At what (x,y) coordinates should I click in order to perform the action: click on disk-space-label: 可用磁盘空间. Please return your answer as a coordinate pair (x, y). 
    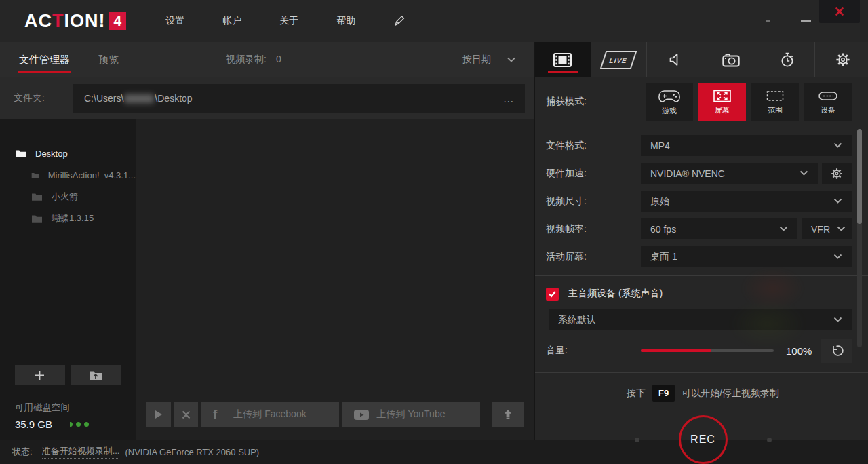
    Looking at the image, I should click on (68, 408).